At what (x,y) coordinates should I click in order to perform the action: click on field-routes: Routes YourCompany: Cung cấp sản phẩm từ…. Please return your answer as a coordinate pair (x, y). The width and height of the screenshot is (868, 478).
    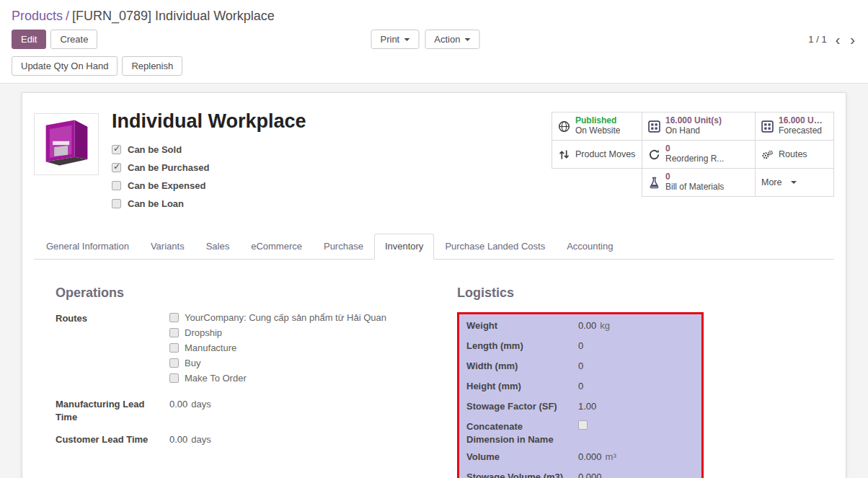
    Looking at the image, I should click on (239, 350).